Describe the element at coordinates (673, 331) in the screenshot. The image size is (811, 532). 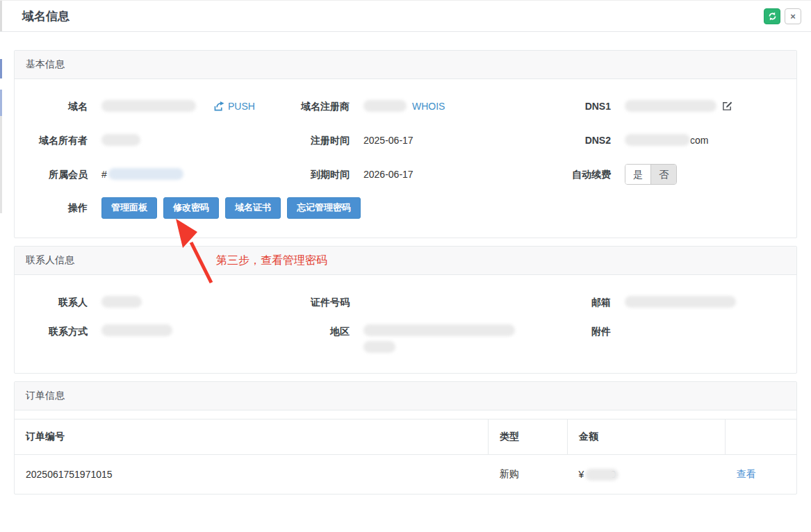
I see `field-attachment: 附件` at that location.